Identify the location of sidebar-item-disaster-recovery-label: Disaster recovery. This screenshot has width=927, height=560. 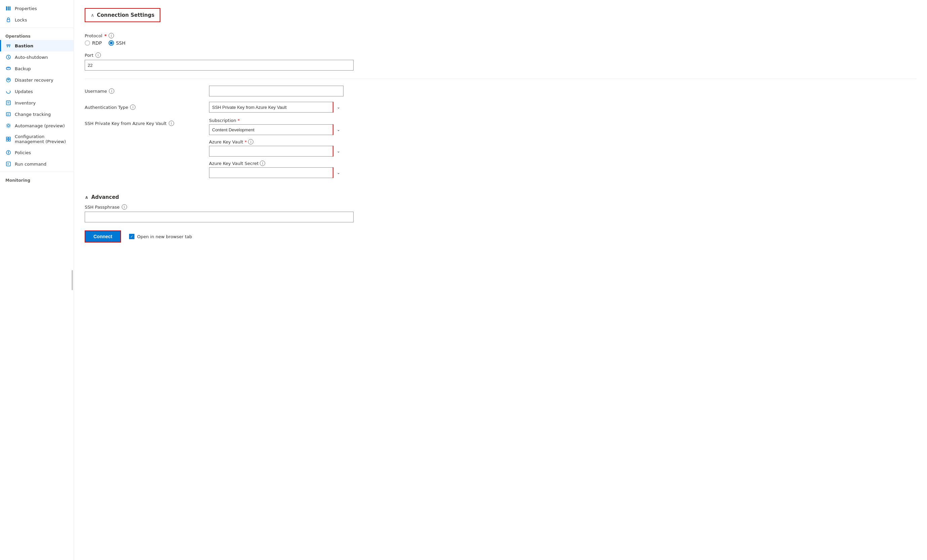
(34, 80).